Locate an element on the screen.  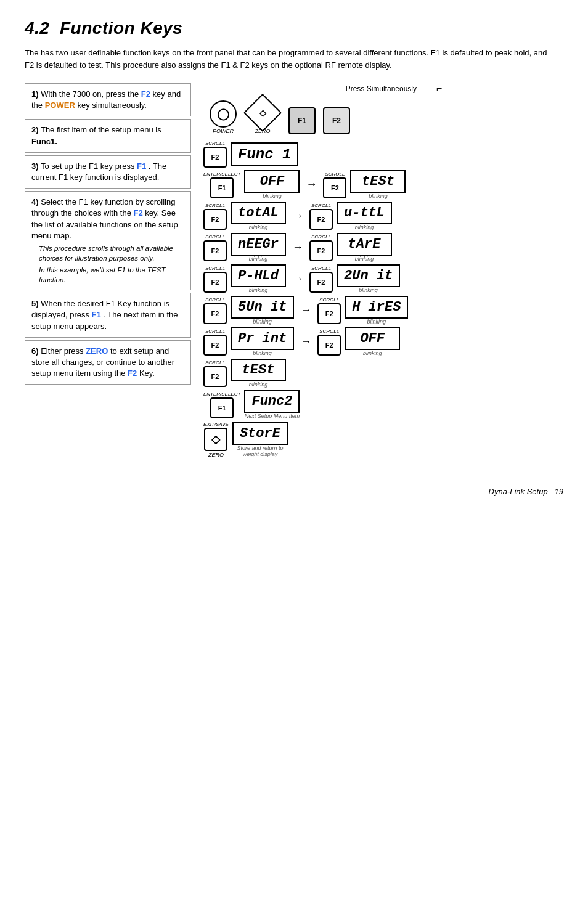
store-label2: weight display is located at coordinates (260, 454).